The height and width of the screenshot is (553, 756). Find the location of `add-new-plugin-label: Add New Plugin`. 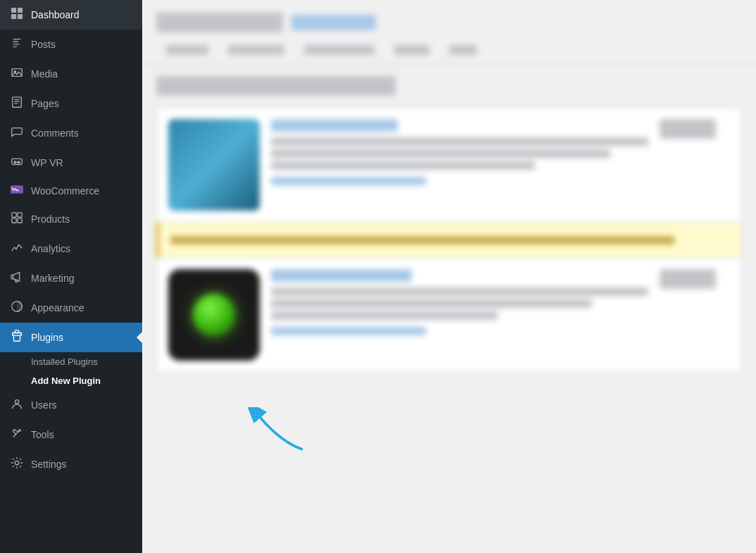

add-new-plugin-label: Add New Plugin is located at coordinates (66, 380).